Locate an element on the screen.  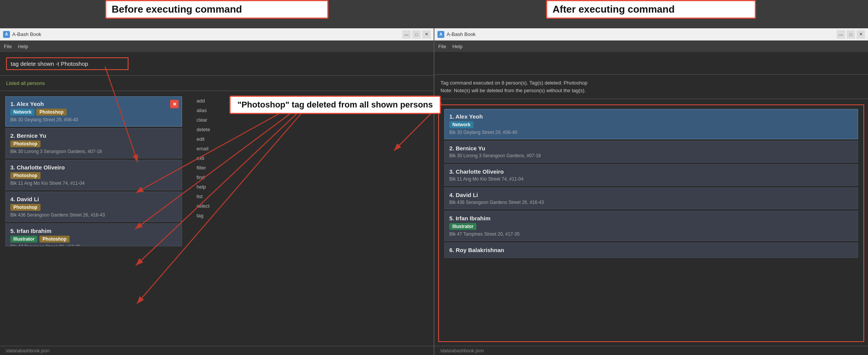
command-item-list: list is located at coordinates (310, 197).